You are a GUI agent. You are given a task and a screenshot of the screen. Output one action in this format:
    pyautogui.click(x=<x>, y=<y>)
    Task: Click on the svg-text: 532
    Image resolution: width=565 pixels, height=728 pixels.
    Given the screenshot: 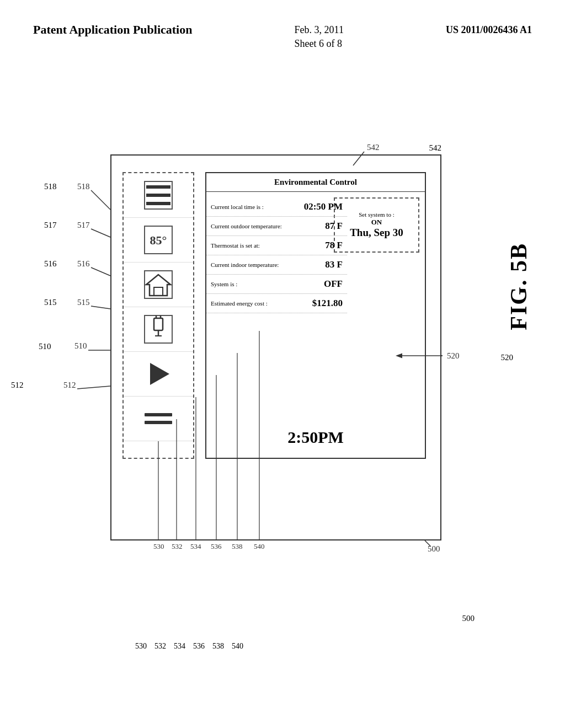 What is the action you would take?
    pyautogui.click(x=177, y=546)
    